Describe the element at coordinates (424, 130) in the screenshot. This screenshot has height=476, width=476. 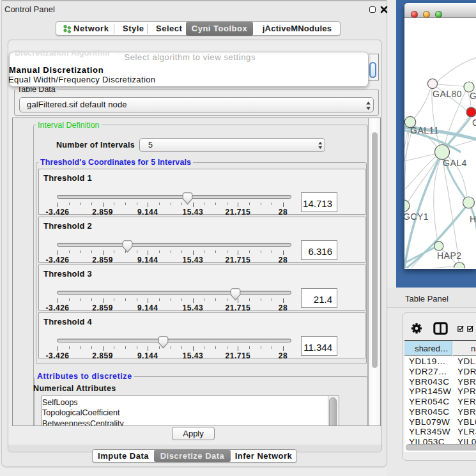
I see `svg-text: GAL11` at that location.